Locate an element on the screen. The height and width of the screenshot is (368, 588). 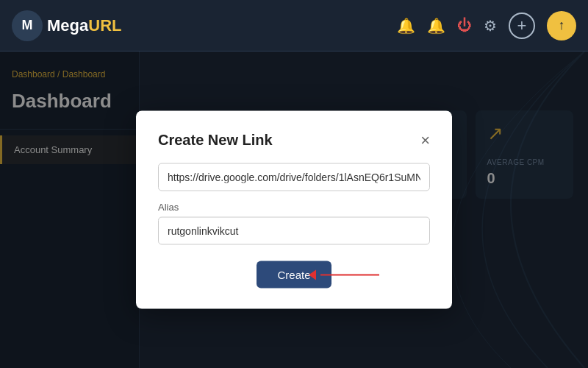
logo-icon: M is located at coordinates (27, 26).